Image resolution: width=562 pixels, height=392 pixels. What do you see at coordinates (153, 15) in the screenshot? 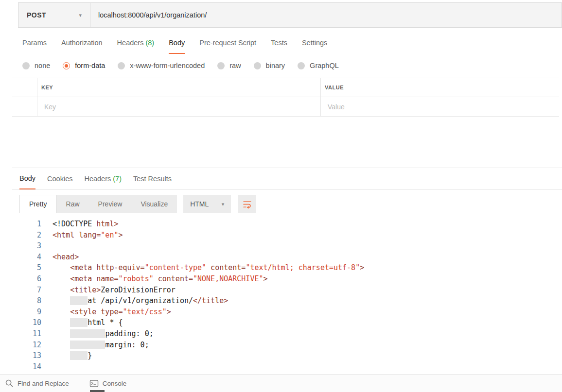
I see `url-text: localhost:8000/api/v1/organization/` at bounding box center [153, 15].